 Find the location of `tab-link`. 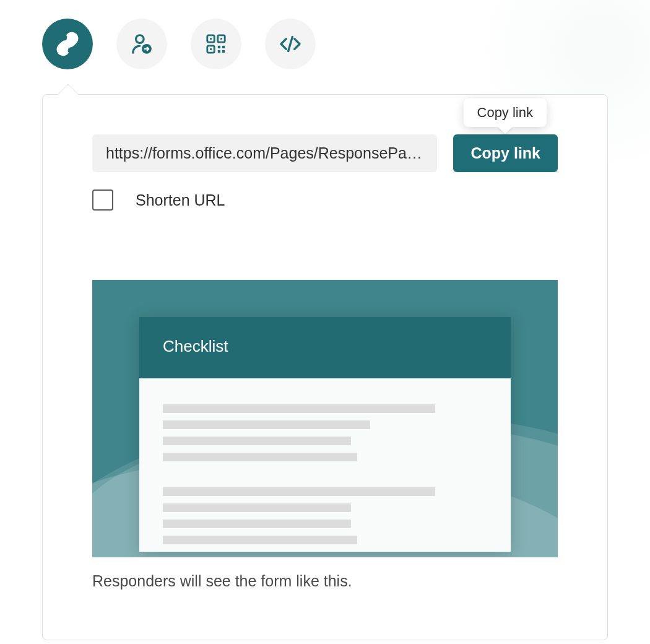

tab-link is located at coordinates (67, 44).